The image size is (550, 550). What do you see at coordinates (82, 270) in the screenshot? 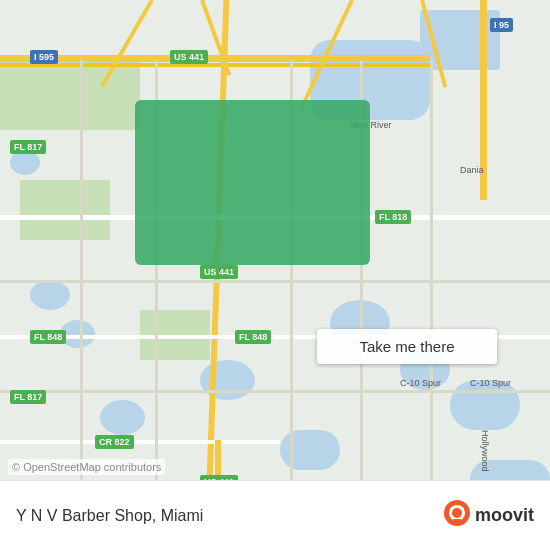
I see `minor-road-v1` at bounding box center [82, 270].